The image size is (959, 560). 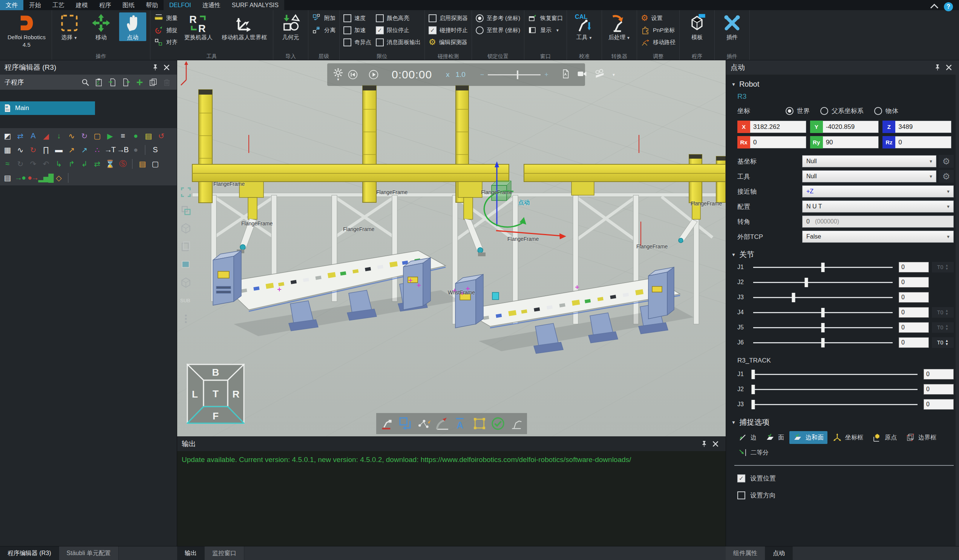 I want to click on menu-item-2: 工艺, so click(x=59, y=5).